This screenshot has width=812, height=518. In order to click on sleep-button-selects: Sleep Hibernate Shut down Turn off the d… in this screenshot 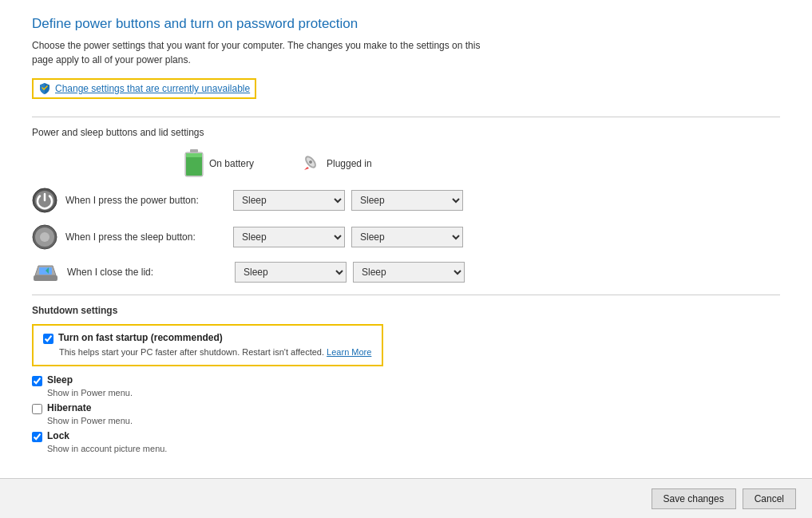, I will do `click(348, 237)`.